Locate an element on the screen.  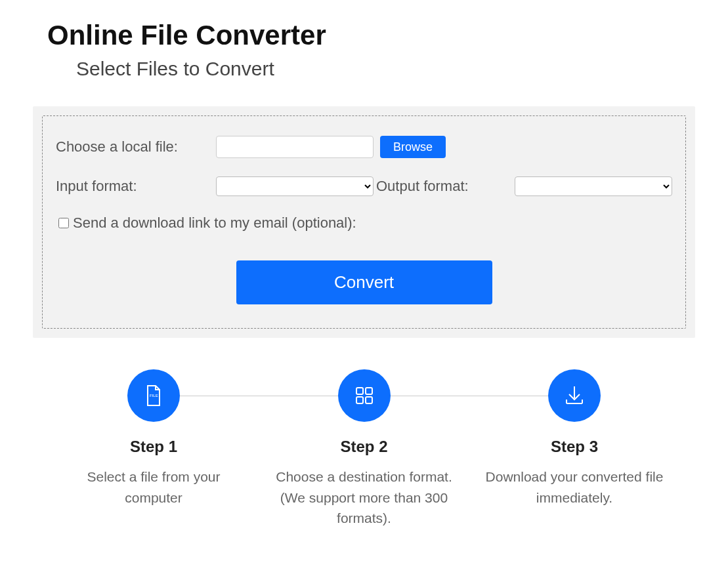
input-format-label: Input format: is located at coordinates (136, 186).